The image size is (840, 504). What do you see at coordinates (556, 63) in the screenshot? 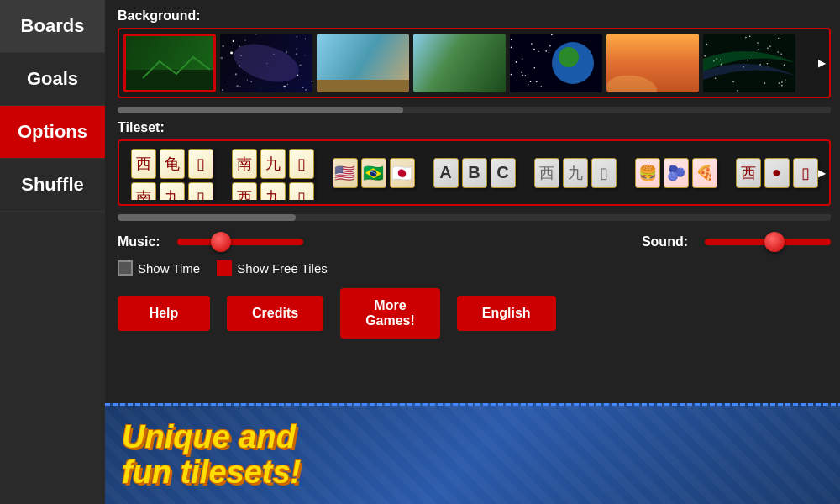
I see `background-thumb-earth` at bounding box center [556, 63].